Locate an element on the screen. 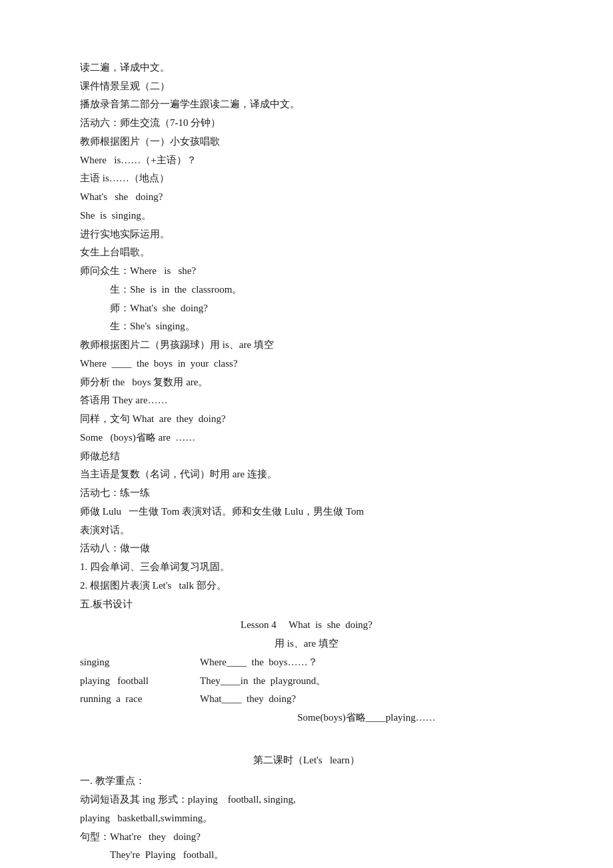  text-line: 师做 Lulu 一生做 Tom 表演对话。师和女生做 Lulu，男生做 Tom is located at coordinates (306, 512).